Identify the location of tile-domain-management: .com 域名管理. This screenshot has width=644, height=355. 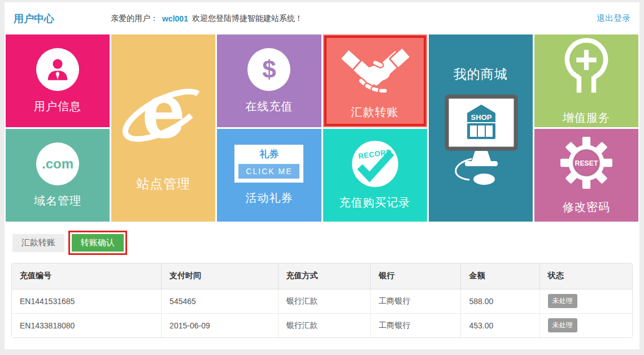
(58, 175).